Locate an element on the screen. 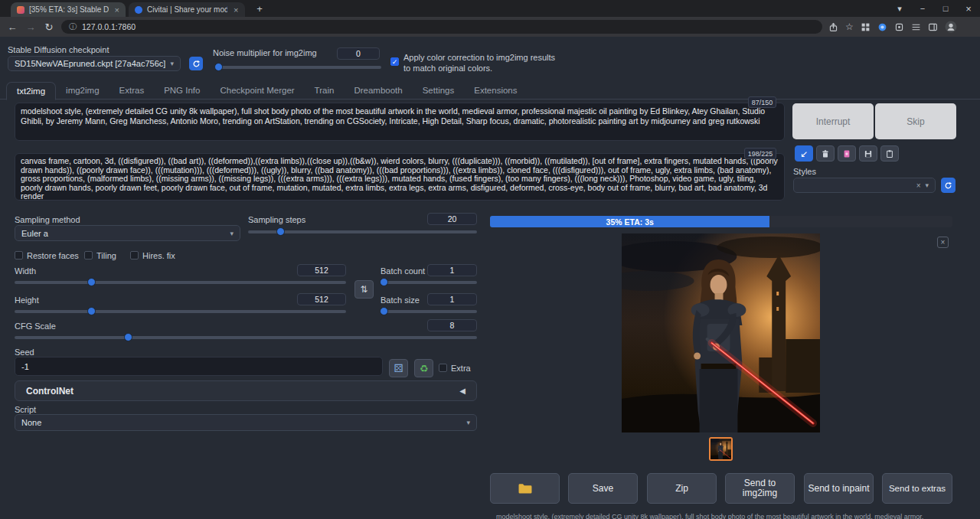 The image size is (980, 519). extra-networks-button is located at coordinates (847, 153).